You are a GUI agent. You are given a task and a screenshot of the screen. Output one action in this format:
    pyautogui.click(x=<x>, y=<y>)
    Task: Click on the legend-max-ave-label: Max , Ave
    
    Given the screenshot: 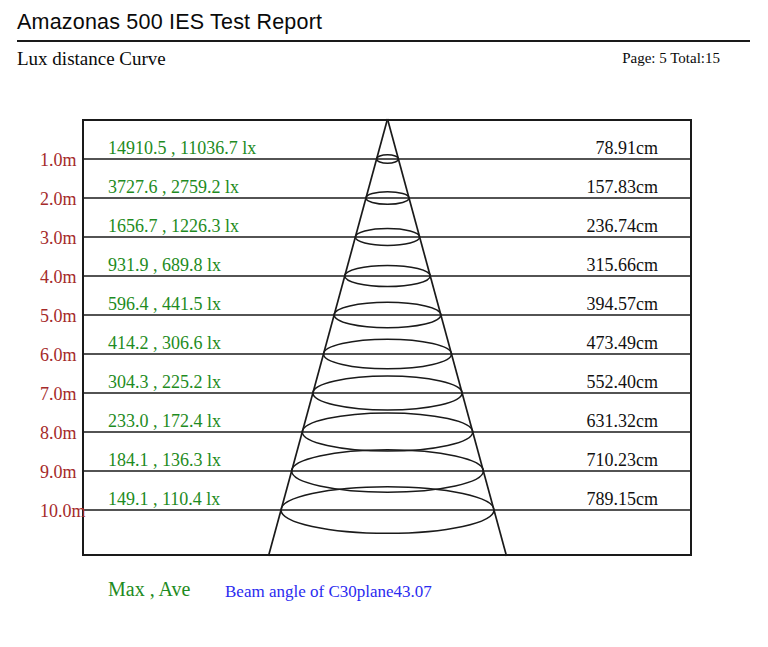 What is the action you would take?
    pyautogui.click(x=149, y=590)
    